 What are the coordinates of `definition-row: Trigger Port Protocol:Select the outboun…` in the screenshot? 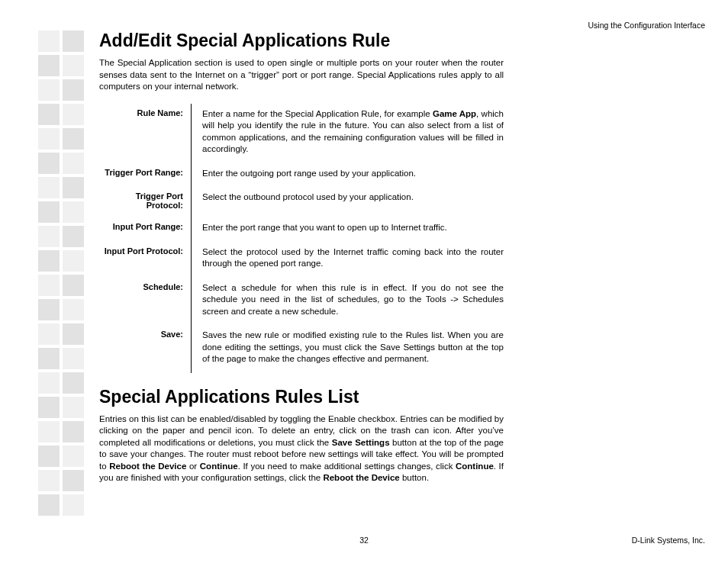 It's located at (301, 202).